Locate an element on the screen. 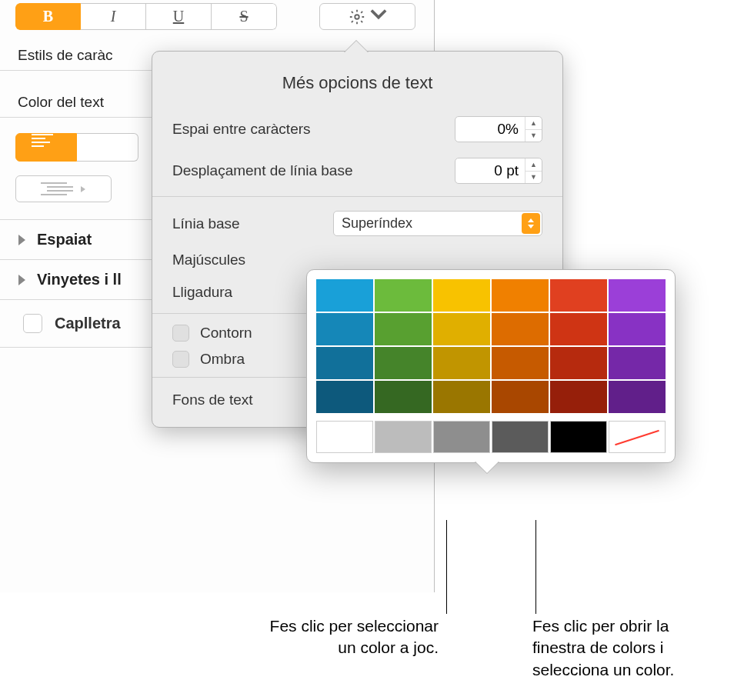 The image size is (744, 700). grayscale-row is located at coordinates (491, 437).